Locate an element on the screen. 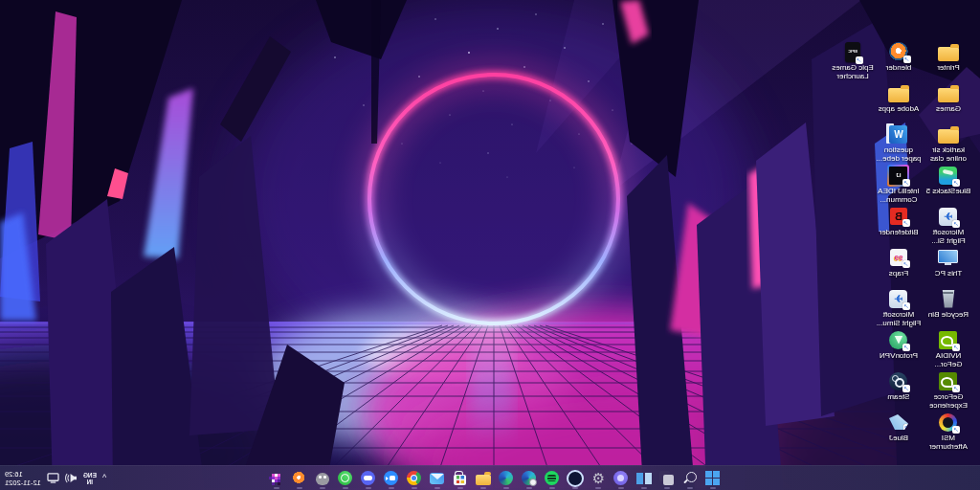  desktop-icon-blender: ↗ blender is located at coordinates (899, 61).